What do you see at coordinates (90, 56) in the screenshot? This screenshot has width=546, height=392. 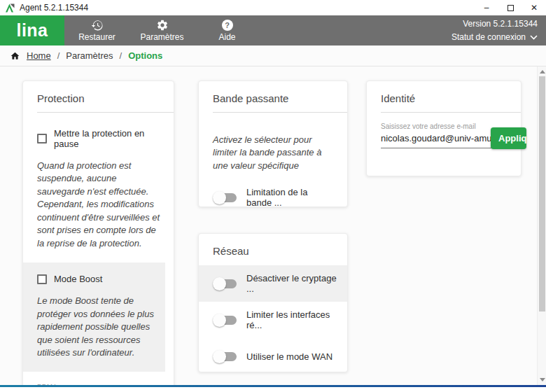 I see `breadcrumb-parametres: Paramètres` at bounding box center [90, 56].